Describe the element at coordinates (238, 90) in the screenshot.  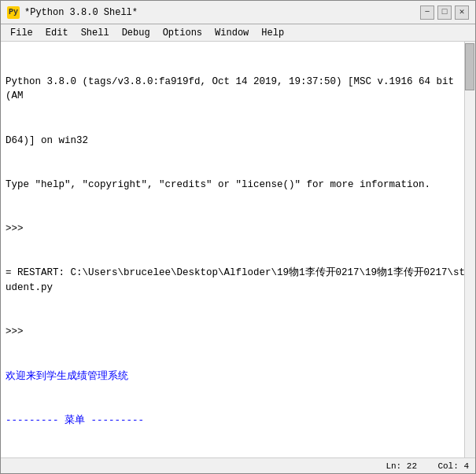
I see `header-line1: Python 3.8.0 (tags/v3.8.0:fa919fd, Oct 1…` at that location.